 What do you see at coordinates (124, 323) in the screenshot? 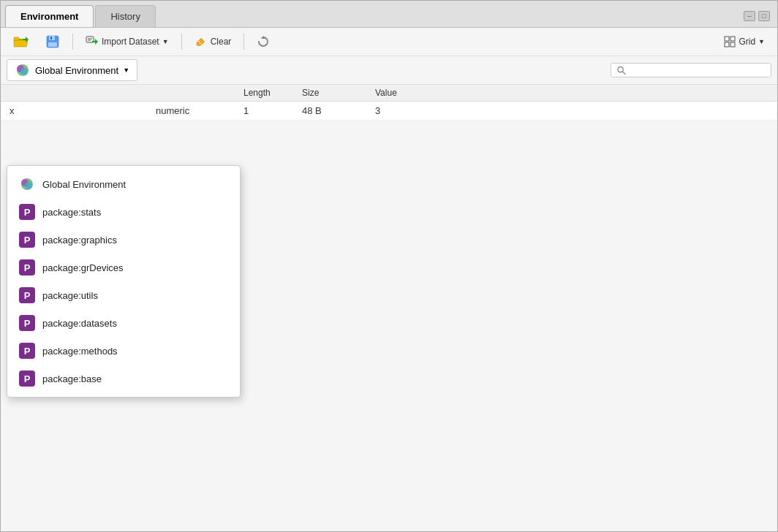
I see `dropdown-item-datasets: Ppackage:datasets` at bounding box center [124, 323].